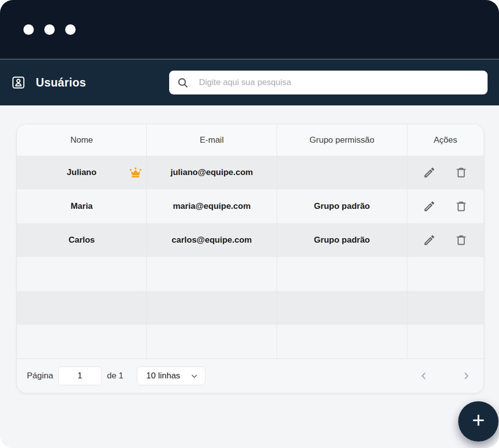 This screenshot has width=499, height=448. I want to click on column-header-nome: Nome, so click(82, 140).